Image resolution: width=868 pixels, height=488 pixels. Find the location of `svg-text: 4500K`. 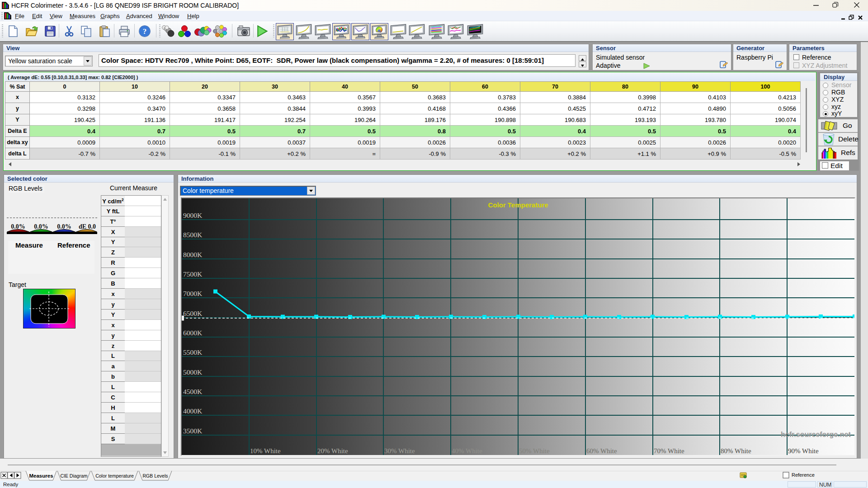

svg-text: 4500K is located at coordinates (193, 391).